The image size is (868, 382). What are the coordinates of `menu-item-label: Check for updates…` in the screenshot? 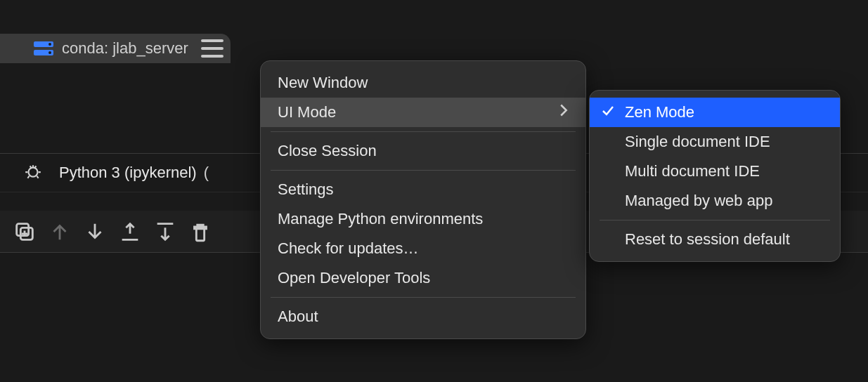 It's located at (349, 249).